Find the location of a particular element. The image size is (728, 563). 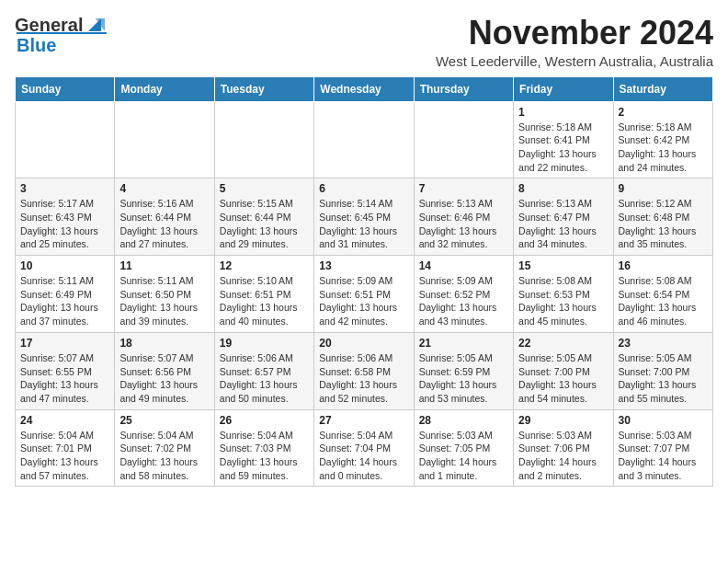

day-number: 29 is located at coordinates (563, 420).